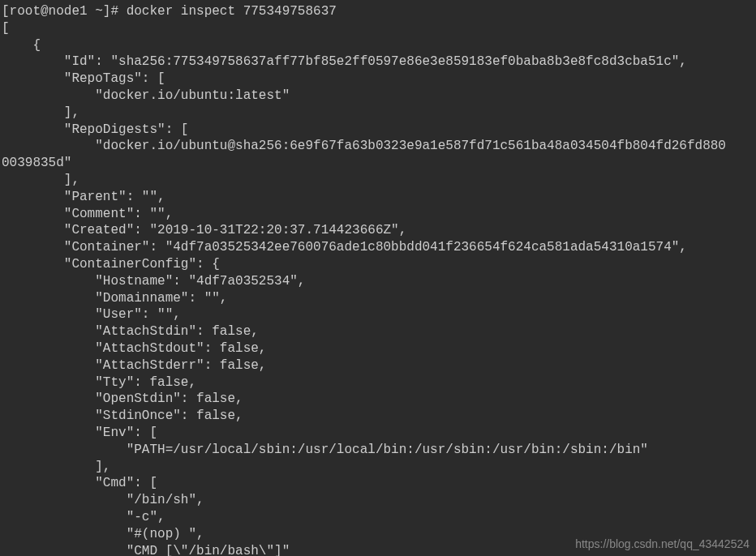  What do you see at coordinates (378, 399) in the screenshot?
I see `output-line: "OpenStdin": false,` at bounding box center [378, 399].